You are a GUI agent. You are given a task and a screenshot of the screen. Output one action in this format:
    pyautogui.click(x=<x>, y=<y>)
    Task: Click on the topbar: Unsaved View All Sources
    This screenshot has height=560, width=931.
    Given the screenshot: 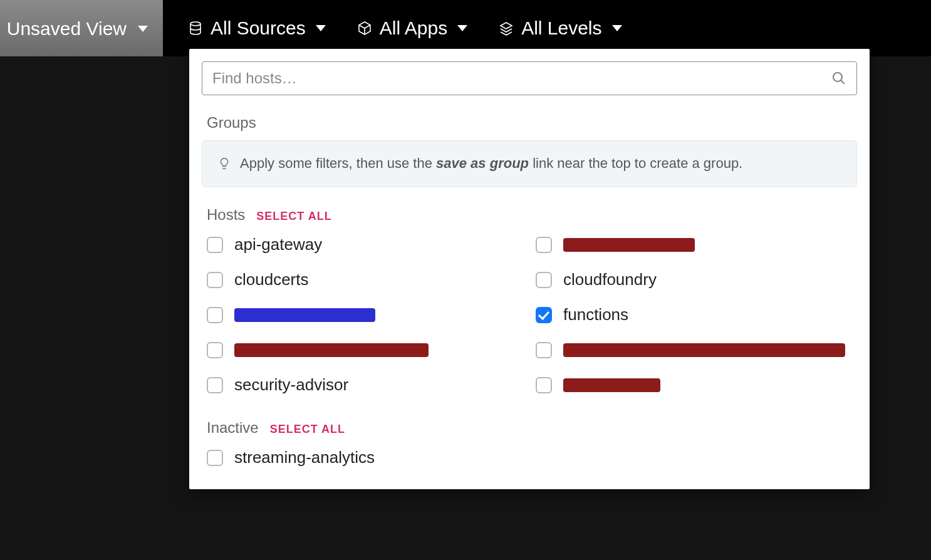 What is the action you would take?
    pyautogui.click(x=466, y=28)
    